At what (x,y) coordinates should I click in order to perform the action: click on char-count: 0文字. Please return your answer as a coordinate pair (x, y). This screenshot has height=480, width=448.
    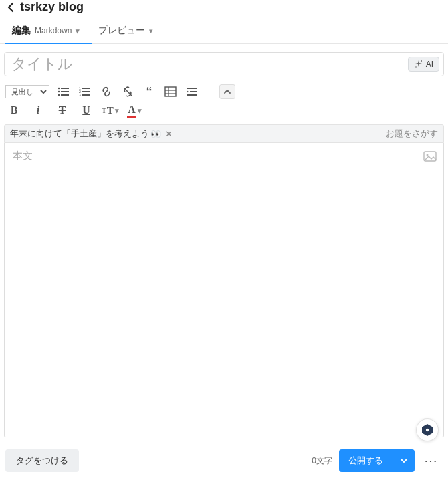
    Looking at the image, I should click on (322, 461).